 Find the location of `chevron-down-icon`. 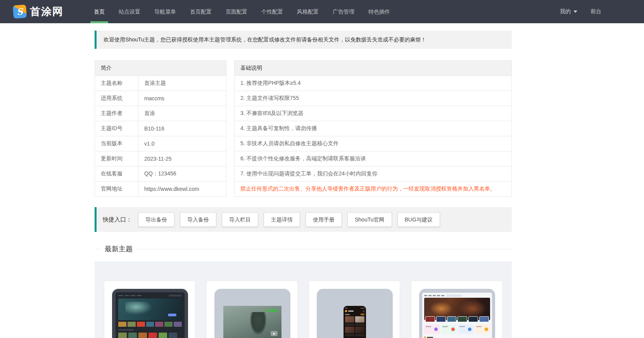

chevron-down-icon is located at coordinates (575, 12).